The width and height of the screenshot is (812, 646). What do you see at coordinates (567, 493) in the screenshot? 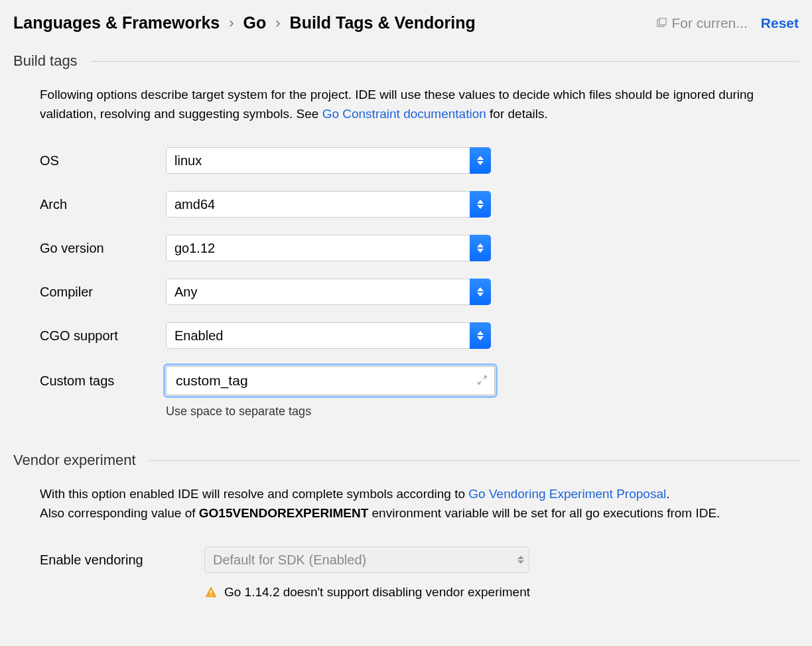
I see `go-vendoring-proposal-link: Go Vendoring Experiment Proposal` at bounding box center [567, 493].